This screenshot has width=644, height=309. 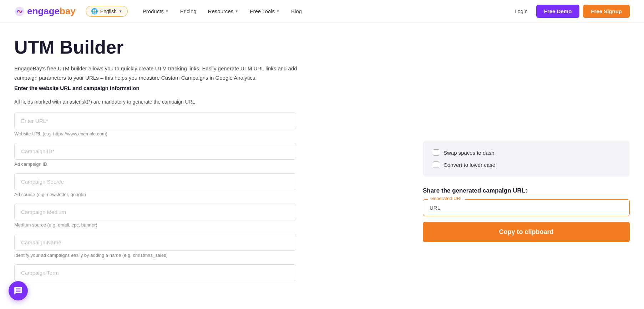 I want to click on nav-free-tools: Free Tools ▼, so click(x=265, y=11).